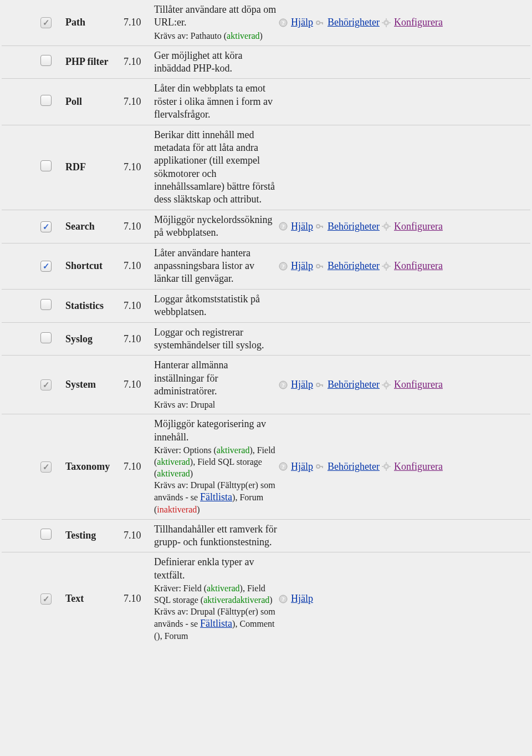  I want to click on module-description: Möjliggör kategorisering av innehåll., so click(216, 430).